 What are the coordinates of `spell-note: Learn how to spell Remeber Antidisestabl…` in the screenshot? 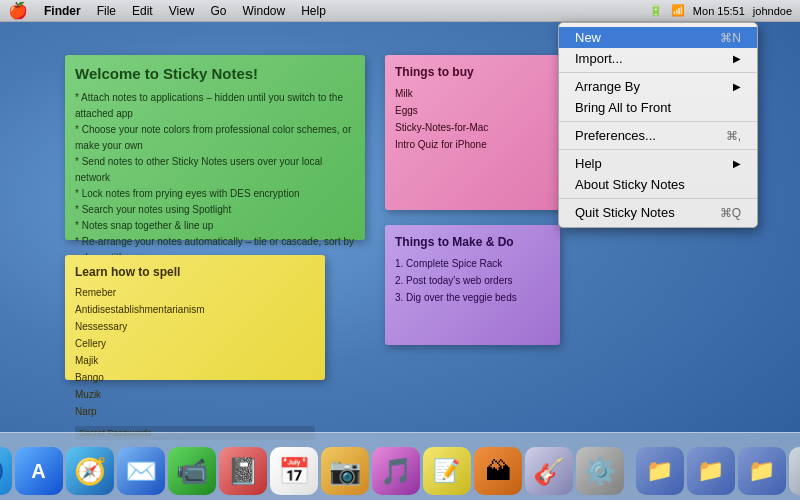 It's located at (195, 318).